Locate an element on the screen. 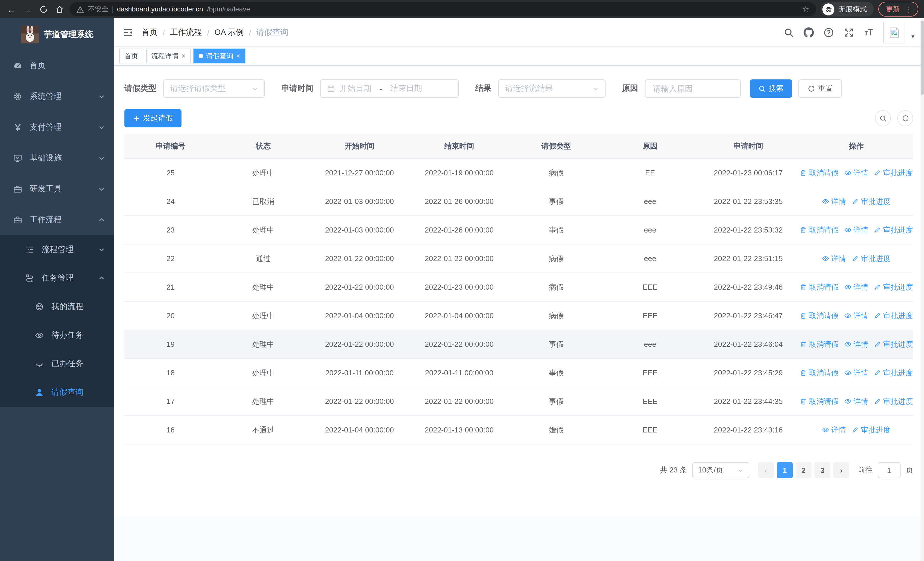  toggle-search-button is located at coordinates (883, 118).